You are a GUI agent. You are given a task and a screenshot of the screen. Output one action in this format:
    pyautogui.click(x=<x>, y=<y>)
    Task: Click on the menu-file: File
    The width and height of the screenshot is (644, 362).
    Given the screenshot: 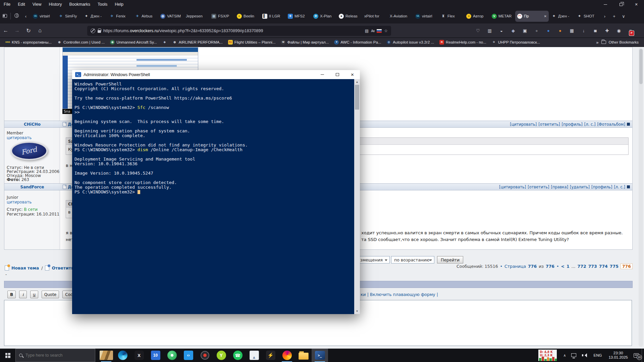 What is the action you would take?
    pyautogui.click(x=7, y=4)
    